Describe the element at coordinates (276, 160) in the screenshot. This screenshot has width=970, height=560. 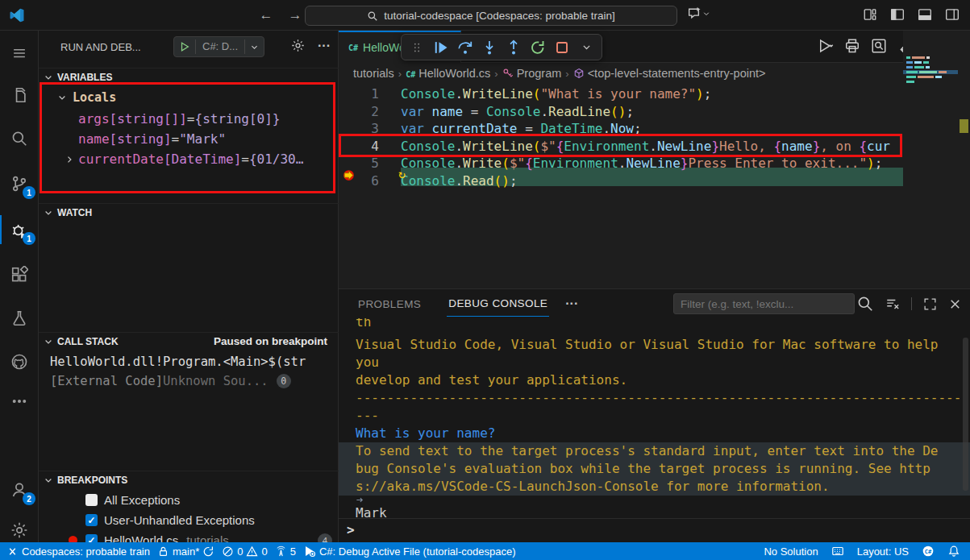
I see `variable-value: {01/30…` at that location.